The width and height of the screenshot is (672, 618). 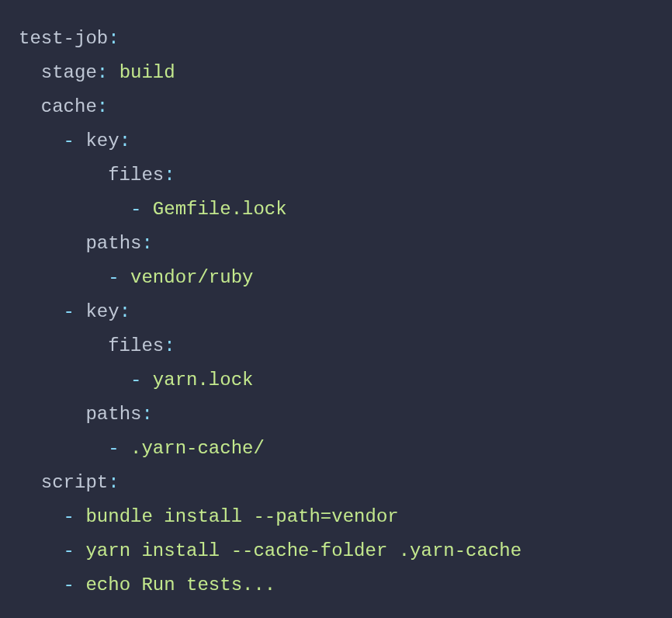 What do you see at coordinates (192, 278) in the screenshot?
I see `path-value: vendor/ruby` at bounding box center [192, 278].